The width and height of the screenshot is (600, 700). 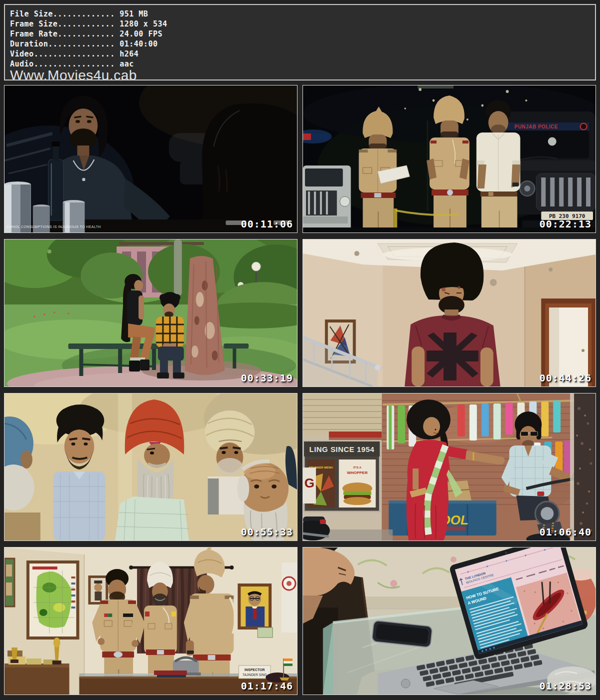 I want to click on man-silhouette-right, so click(x=250, y=168).